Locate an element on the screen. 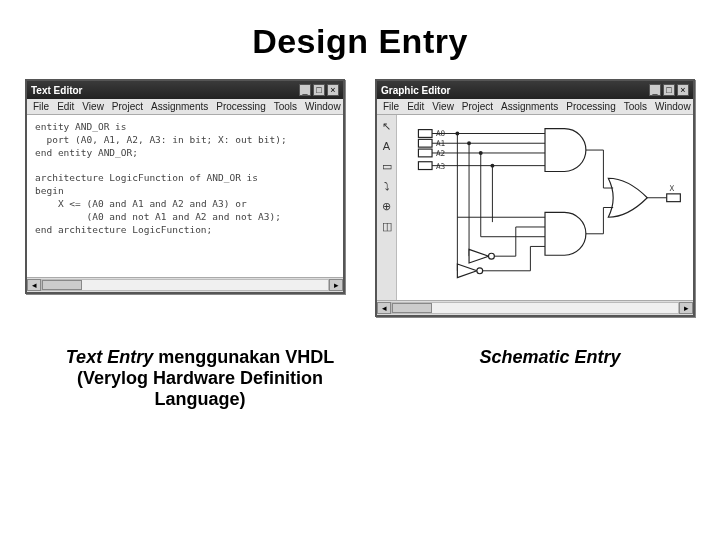 The image size is (720, 540). text-editor-body: entity AND_OR is port (A0, A1, A2, A3: i… is located at coordinates (185, 196).